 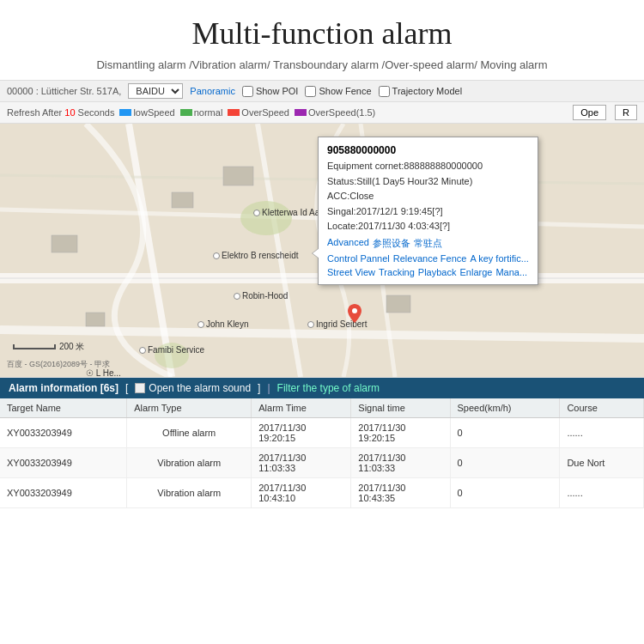 I want to click on popup-signal: Singal:2017/12/1 9:19:45[?], so click(x=428, y=211).